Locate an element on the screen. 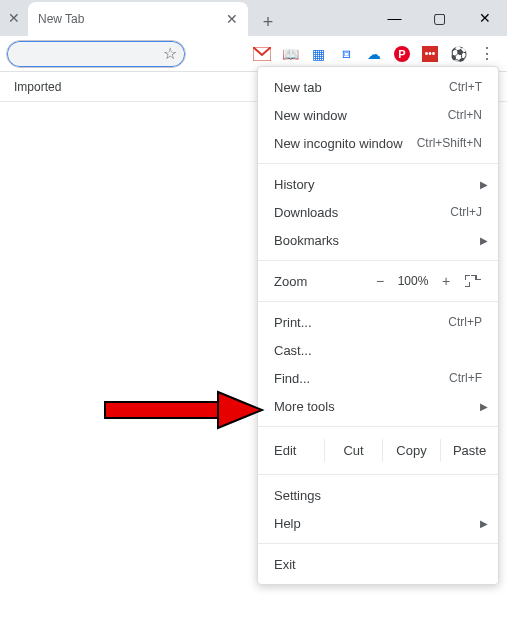 This screenshot has width=507, height=621. menu-bookmarks: Bookmarks ▶ is located at coordinates (378, 240).